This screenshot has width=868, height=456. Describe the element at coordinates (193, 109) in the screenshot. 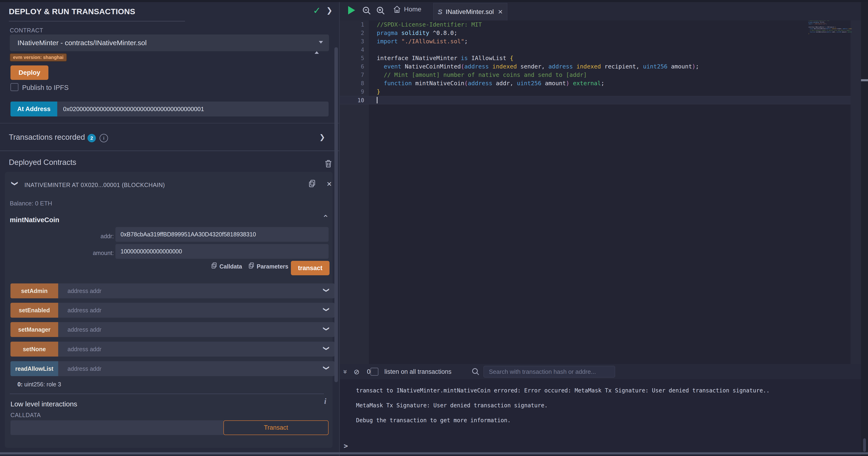

I see `at-address-input: 0x02000000000000000000000000000000000000…` at that location.